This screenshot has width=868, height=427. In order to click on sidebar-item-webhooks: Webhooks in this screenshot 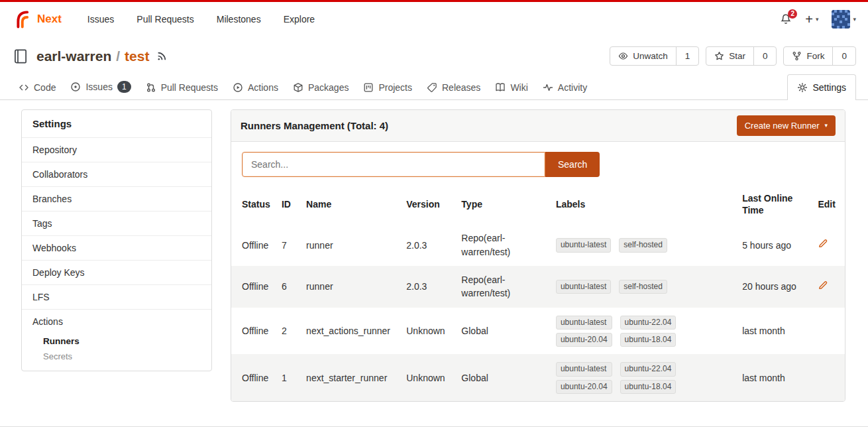, I will do `click(117, 248)`.